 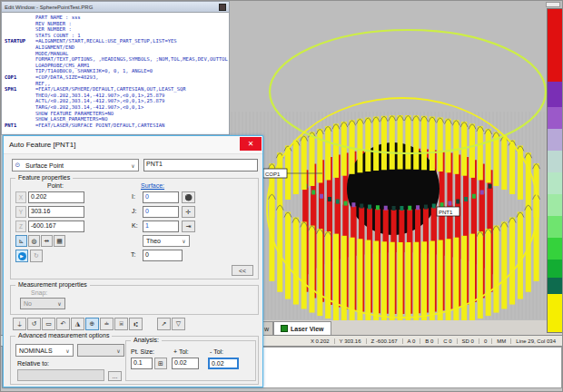 What do you see at coordinates (64, 336) in the screenshot?
I see `advanced-options-label: Advanced measurement options` at bounding box center [64, 336].